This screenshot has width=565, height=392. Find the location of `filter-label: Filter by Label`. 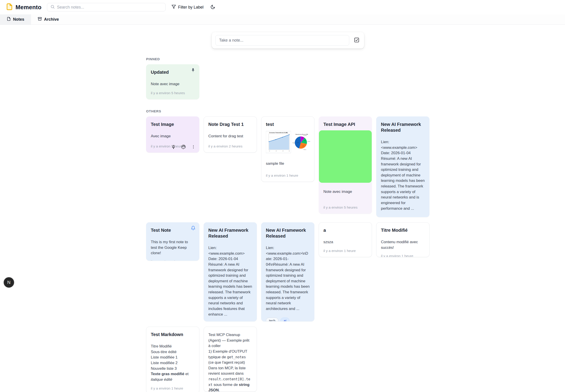

filter-label: Filter by Label is located at coordinates (191, 7).